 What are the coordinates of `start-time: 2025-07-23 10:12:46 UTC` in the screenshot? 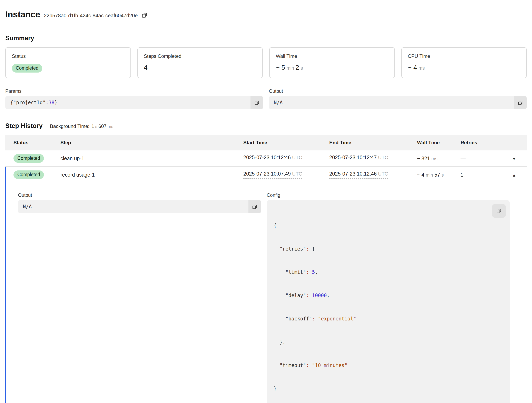 It's located at (273, 158).